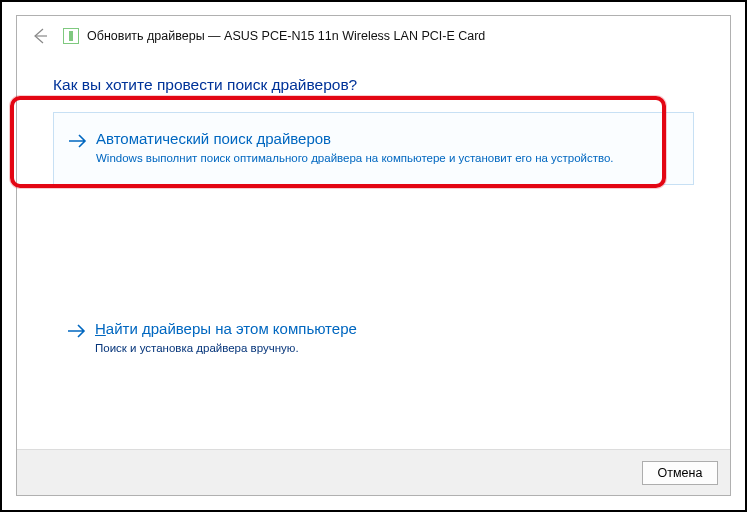 The width and height of the screenshot is (747, 512). Describe the element at coordinates (388, 139) in the screenshot. I see `option-auto-title: Автоматический поиск драйверов` at that location.